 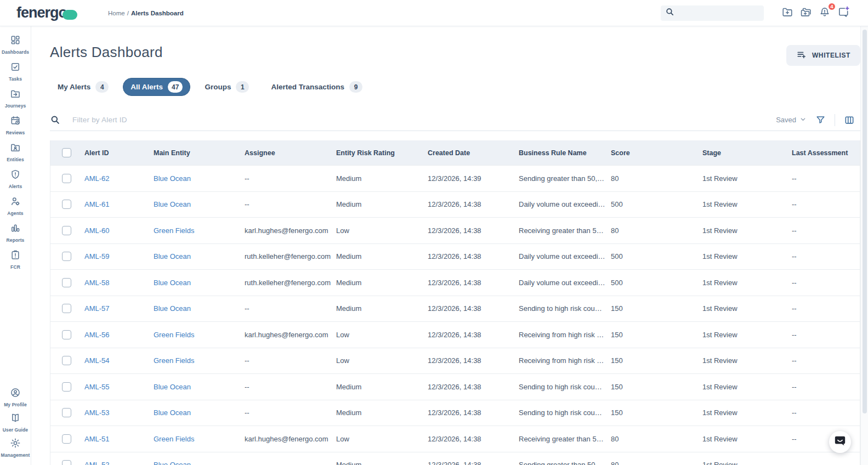 What do you see at coordinates (291, 153) in the screenshot?
I see `column-header-assignee: Assignee` at bounding box center [291, 153].